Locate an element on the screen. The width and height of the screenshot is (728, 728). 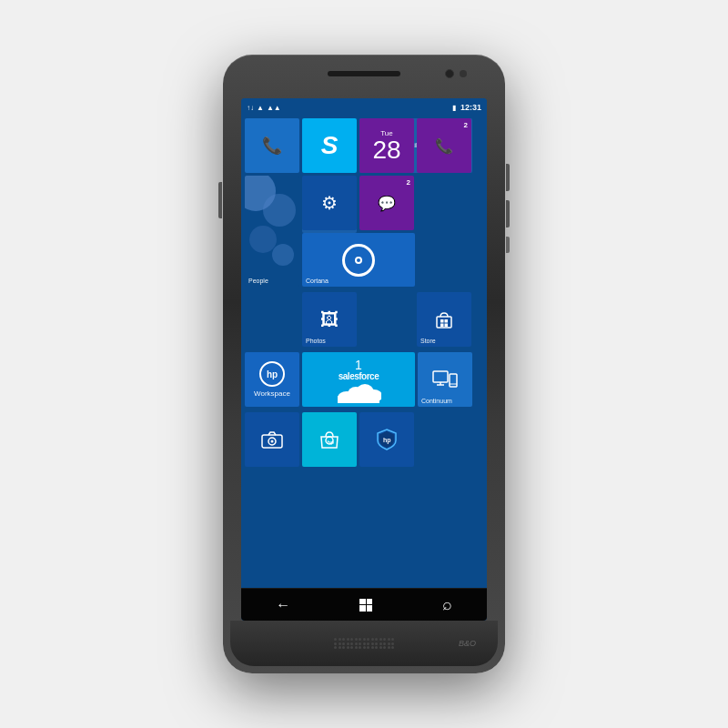
phone2-badge: 2 is located at coordinates (466, 126).